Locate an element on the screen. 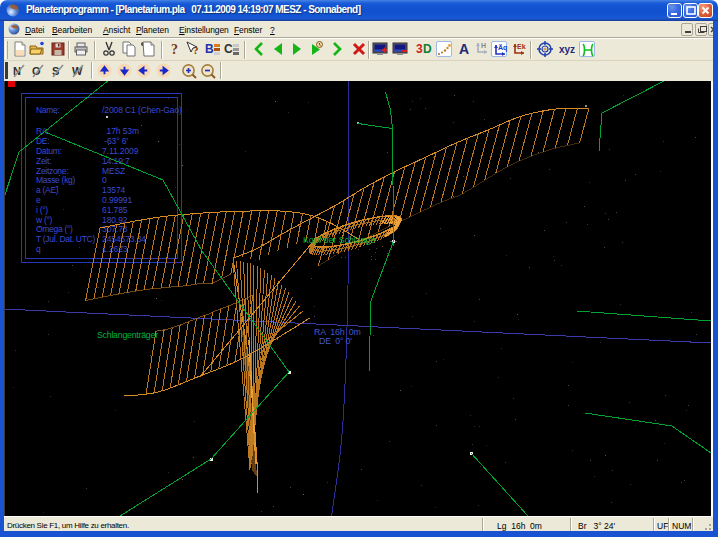  svg-text: D is located at coordinates (428, 49).